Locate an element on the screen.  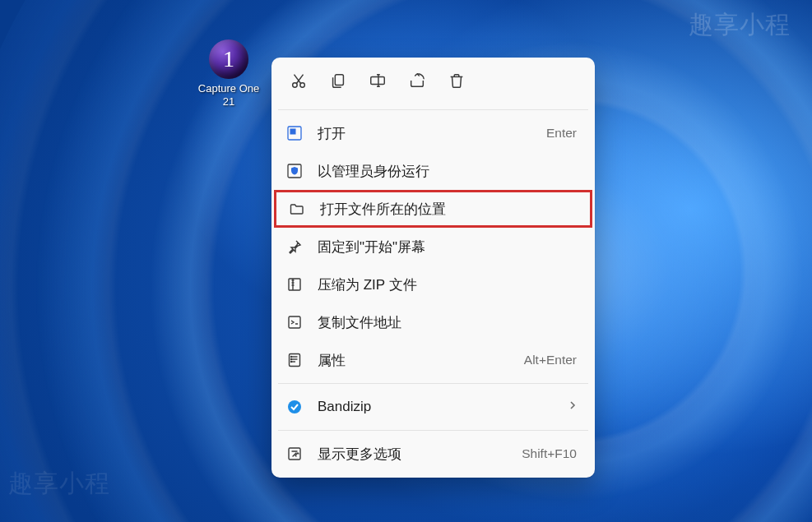
properties-icon is located at coordinates (295, 360).